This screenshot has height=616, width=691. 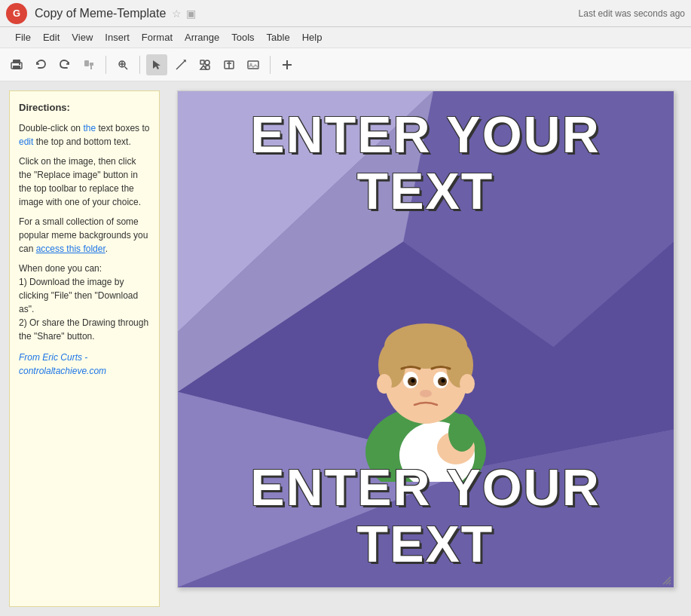 What do you see at coordinates (89, 65) in the screenshot?
I see `paint-format-button` at bounding box center [89, 65].